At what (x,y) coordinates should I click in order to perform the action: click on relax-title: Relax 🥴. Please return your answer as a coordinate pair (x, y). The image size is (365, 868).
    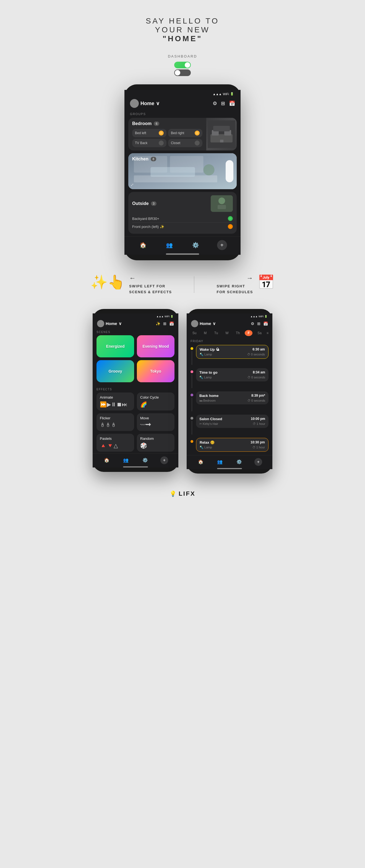
    Looking at the image, I should click on (207, 442).